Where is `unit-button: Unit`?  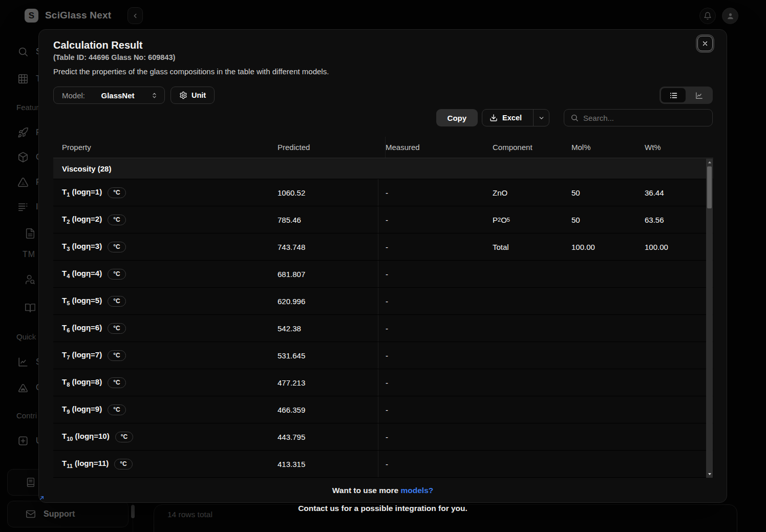 unit-button: Unit is located at coordinates (193, 95).